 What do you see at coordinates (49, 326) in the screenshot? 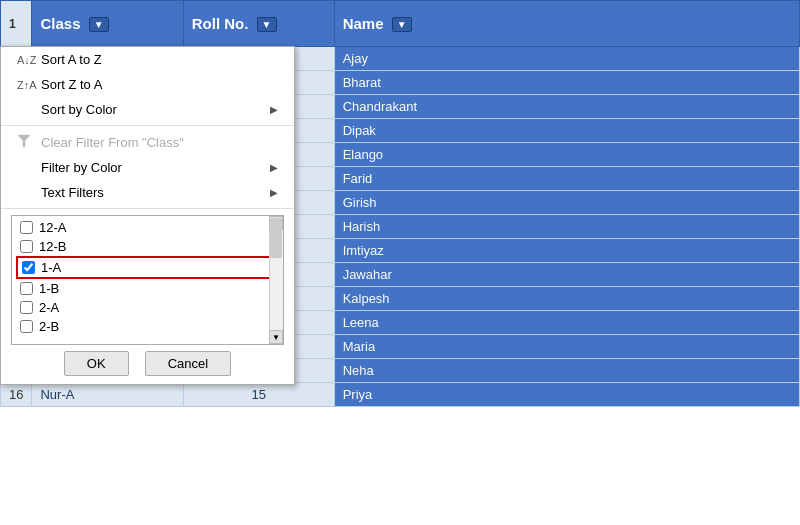
I see `checkbox-label: 2-B` at bounding box center [49, 326].